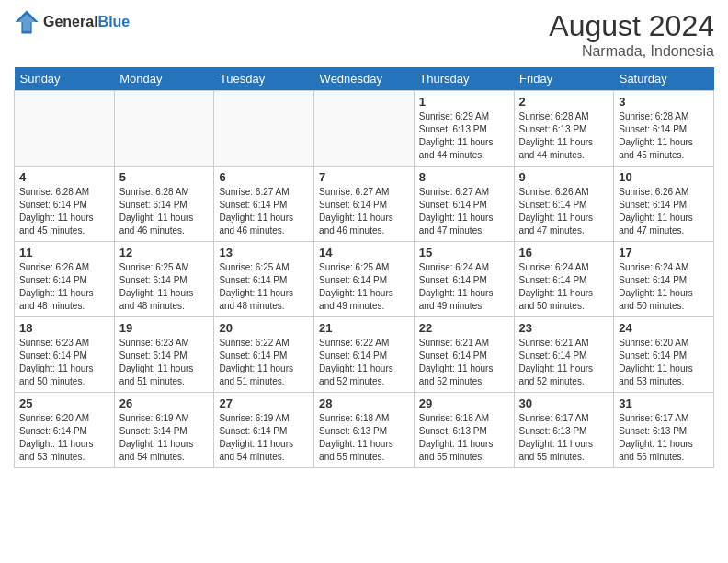 This screenshot has height=563, width=728. I want to click on logo: GeneralBlue, so click(72, 22).